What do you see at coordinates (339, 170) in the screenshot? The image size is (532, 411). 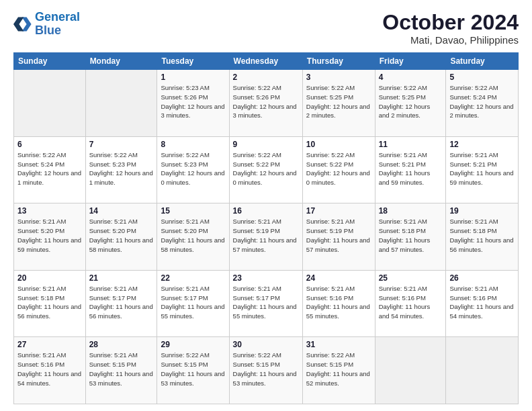 I see `calendar-cell: 10Sunrise: 5:22 AM Sunset: 5:22 PM Dayli…` at bounding box center [339, 170].